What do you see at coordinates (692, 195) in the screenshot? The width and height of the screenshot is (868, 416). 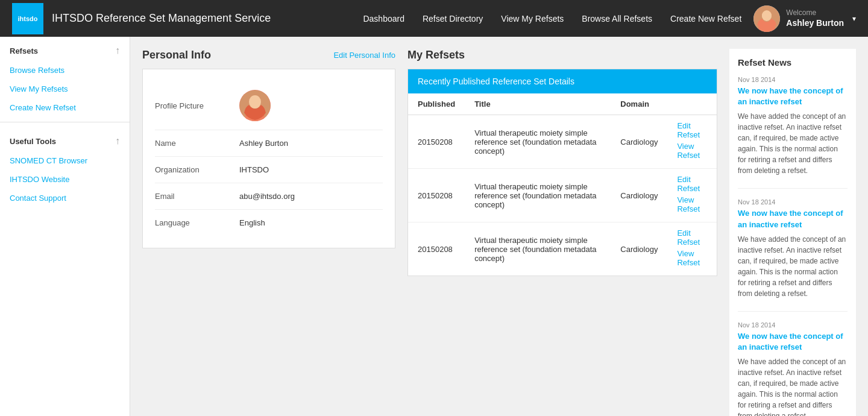 I see `row2-actions: Edit Refset View Refset` at bounding box center [692, 195].